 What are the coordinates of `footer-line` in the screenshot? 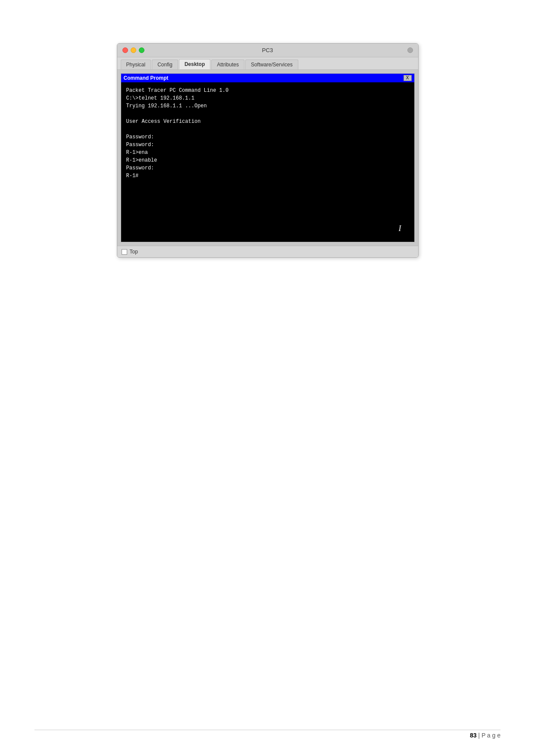 It's located at (267, 730).